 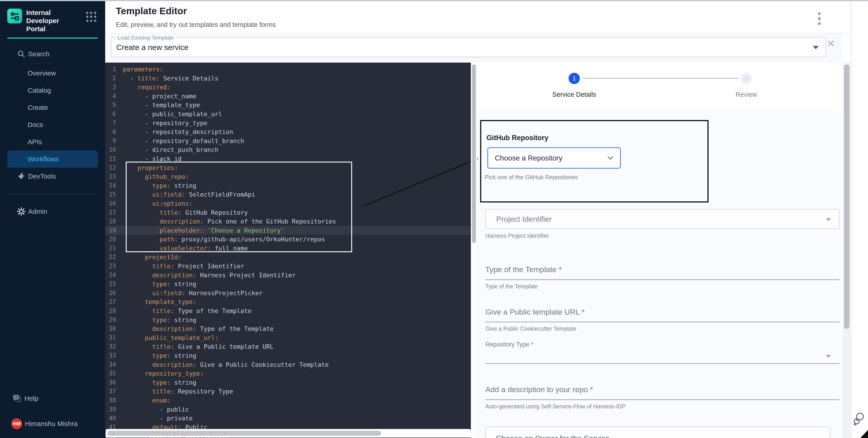 What do you see at coordinates (114, 114) in the screenshot?
I see `line-number: 6` at bounding box center [114, 114].